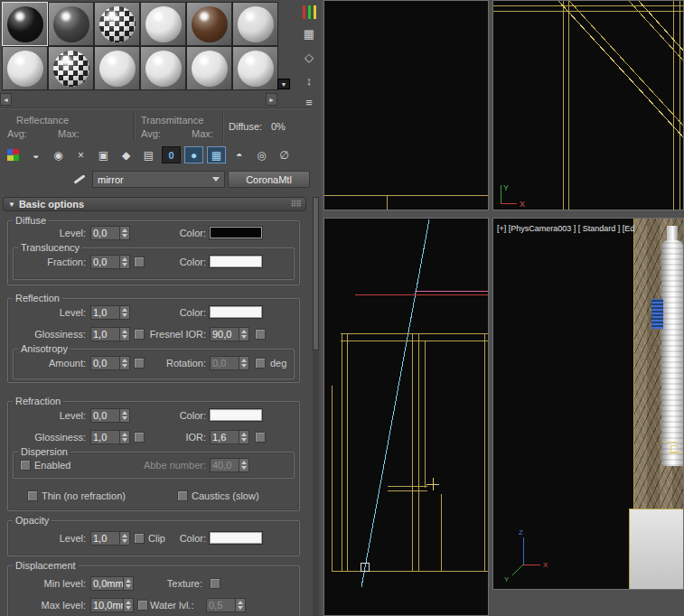  Describe the element at coordinates (224, 363) in the screenshot. I see `rotation-value: 0,0` at that location.